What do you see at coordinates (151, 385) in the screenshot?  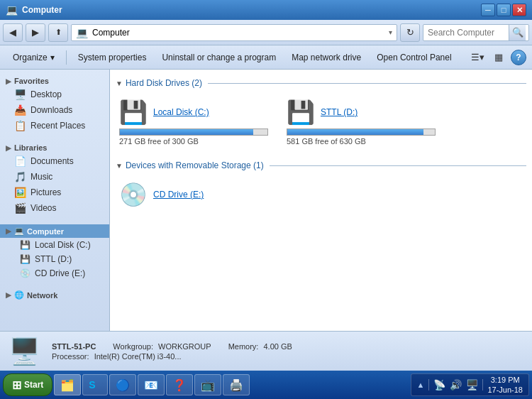 I see `taskbar-outlook-btn: 📧` at bounding box center [151, 385].